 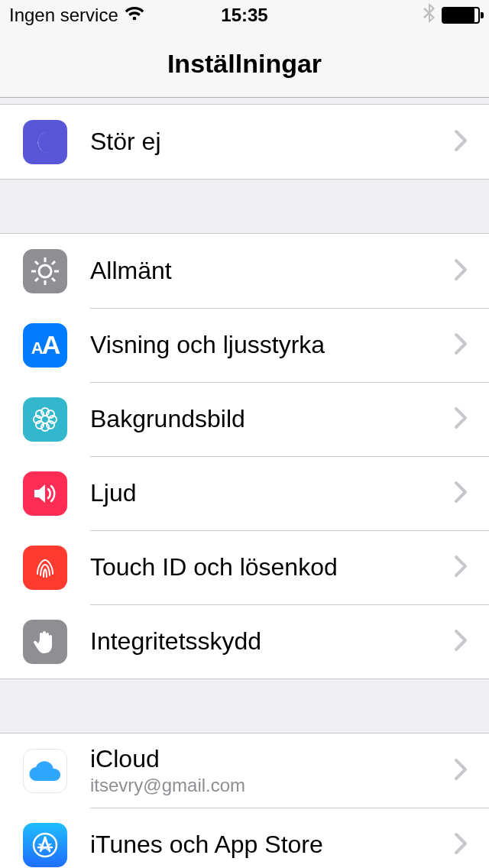 I want to click on battery-icon, so click(x=461, y=15).